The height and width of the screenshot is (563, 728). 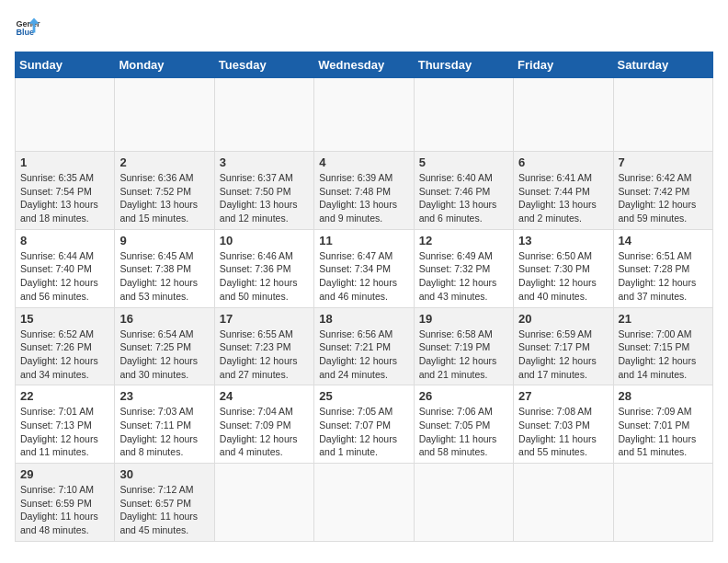 What do you see at coordinates (164, 162) in the screenshot?
I see `day-number: 2` at bounding box center [164, 162].